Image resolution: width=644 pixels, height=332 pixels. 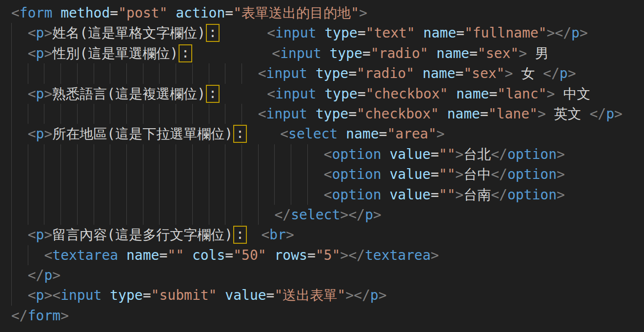 I want to click on code-token: "lanc", so click(x=522, y=94).